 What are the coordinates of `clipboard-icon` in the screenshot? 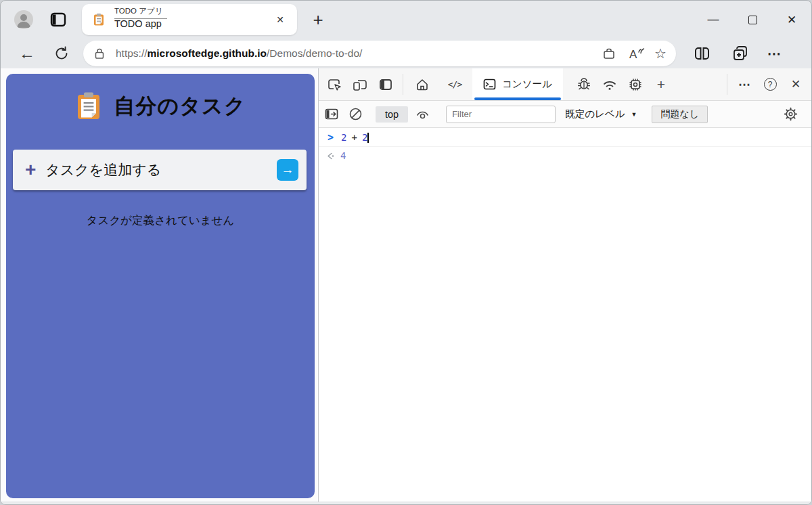 It's located at (89, 106).